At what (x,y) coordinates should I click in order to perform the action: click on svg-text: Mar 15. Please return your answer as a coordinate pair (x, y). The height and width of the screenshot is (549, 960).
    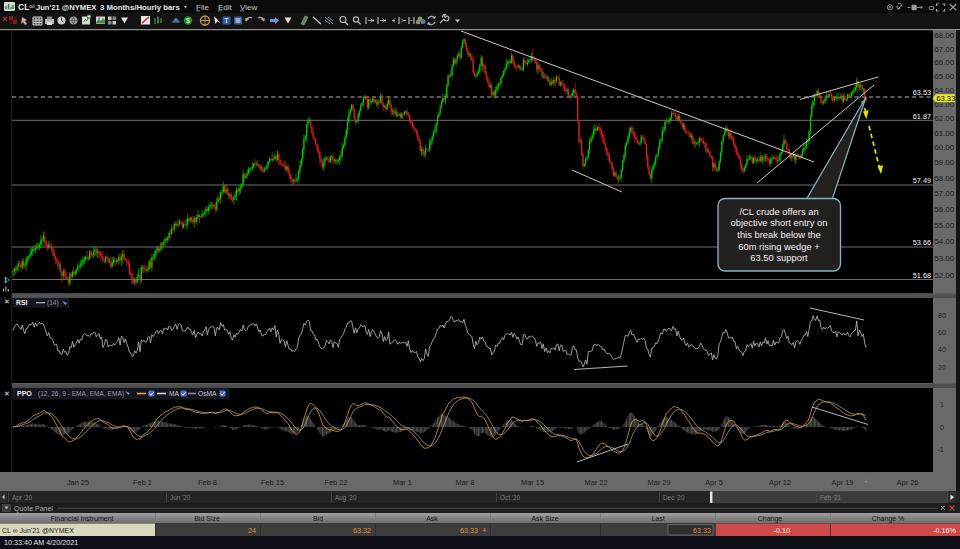
    Looking at the image, I should click on (532, 482).